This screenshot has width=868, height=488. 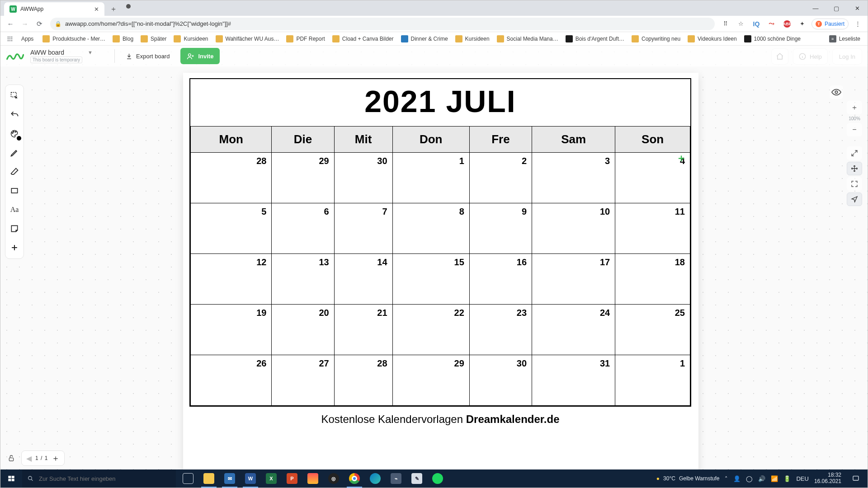 What do you see at coordinates (248, 39) in the screenshot?
I see `bookmark-item: Wahlfächer WU Aus…` at bounding box center [248, 39].